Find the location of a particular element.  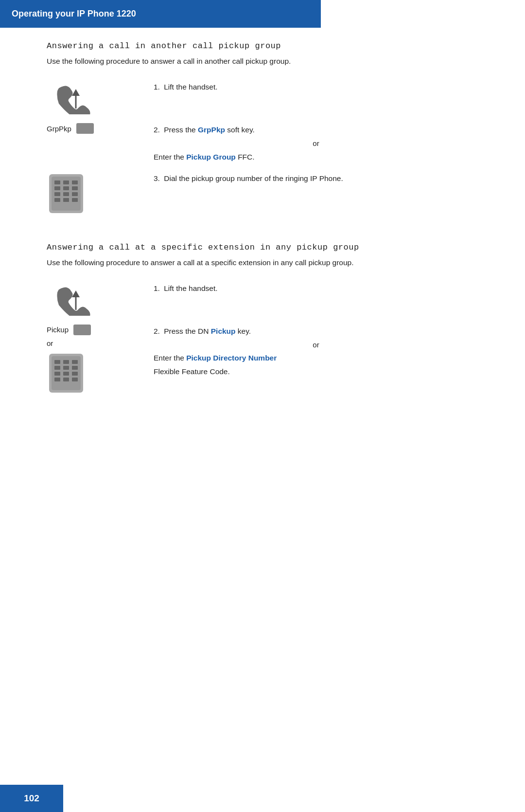

section1-step3-icon-col is located at coordinates (100, 194).